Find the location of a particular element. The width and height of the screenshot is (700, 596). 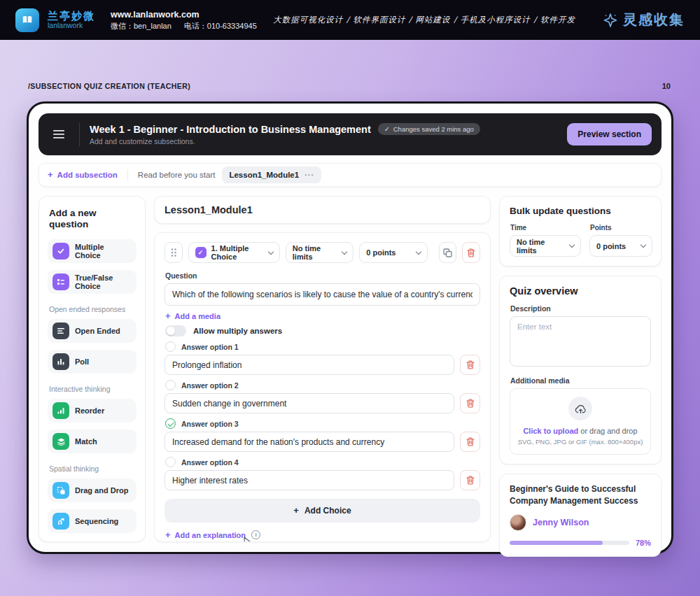

add-media-link: + Add a media is located at coordinates (323, 316).